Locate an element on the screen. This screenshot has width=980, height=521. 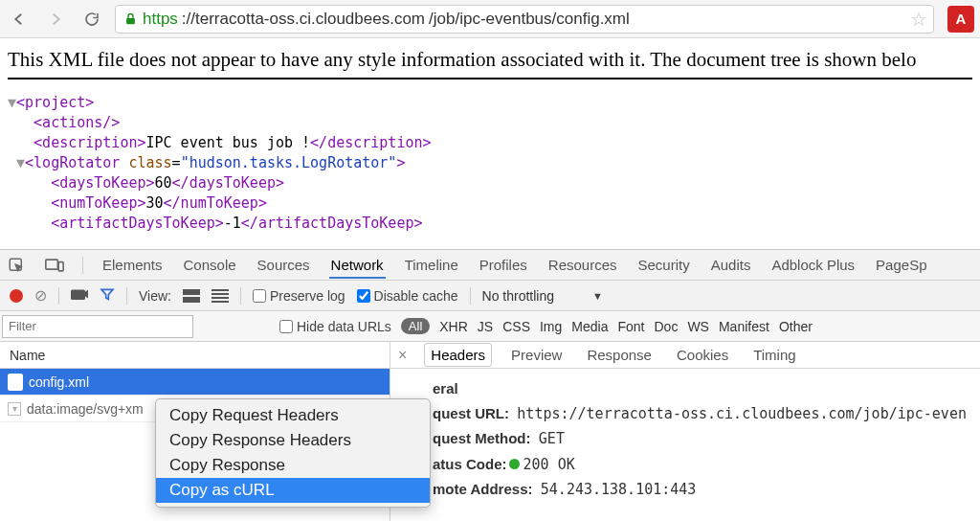
request-method-value: GET is located at coordinates (551, 439).